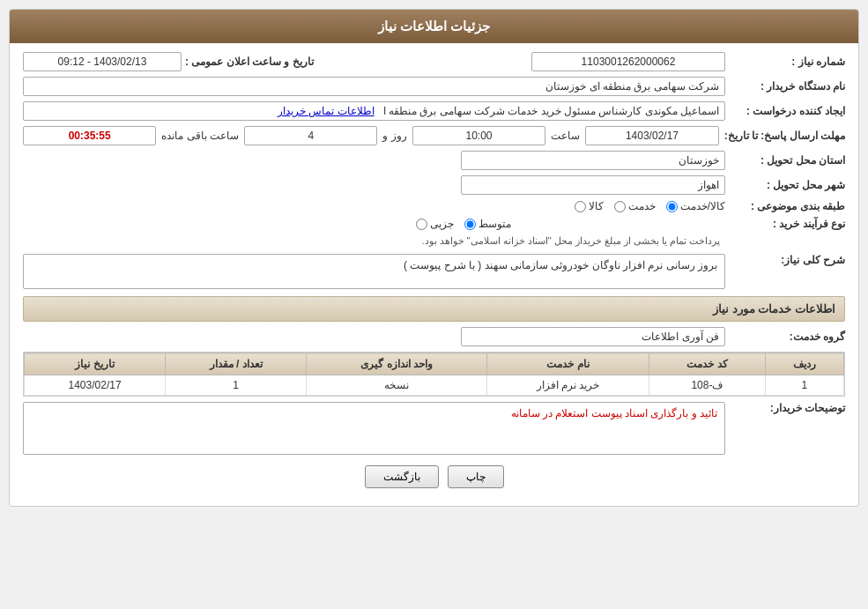 The image size is (868, 609). I want to click on chap-button: چاپ, so click(476, 477).